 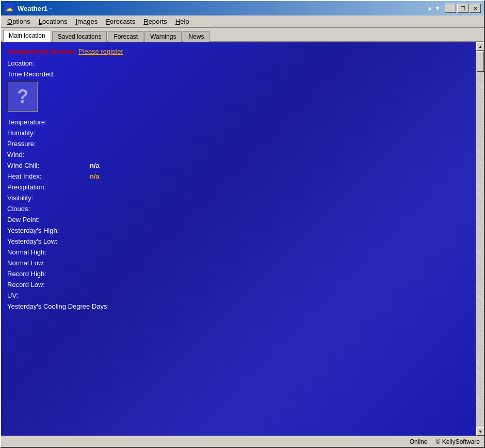 I want to click on cooling-degree-days-field: Yesterday's Cooling Degree Days:, so click(x=238, y=307).